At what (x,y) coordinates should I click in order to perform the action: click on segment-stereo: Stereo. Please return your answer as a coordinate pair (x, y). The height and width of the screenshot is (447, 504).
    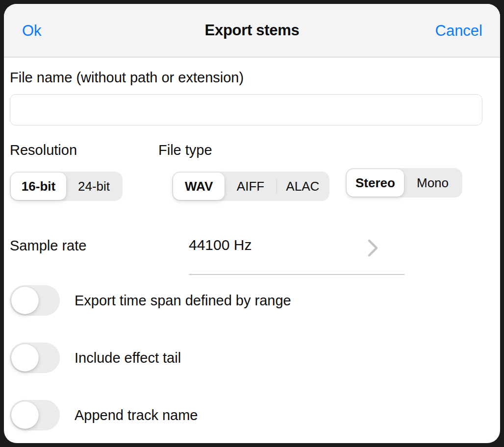
    Looking at the image, I should click on (376, 183).